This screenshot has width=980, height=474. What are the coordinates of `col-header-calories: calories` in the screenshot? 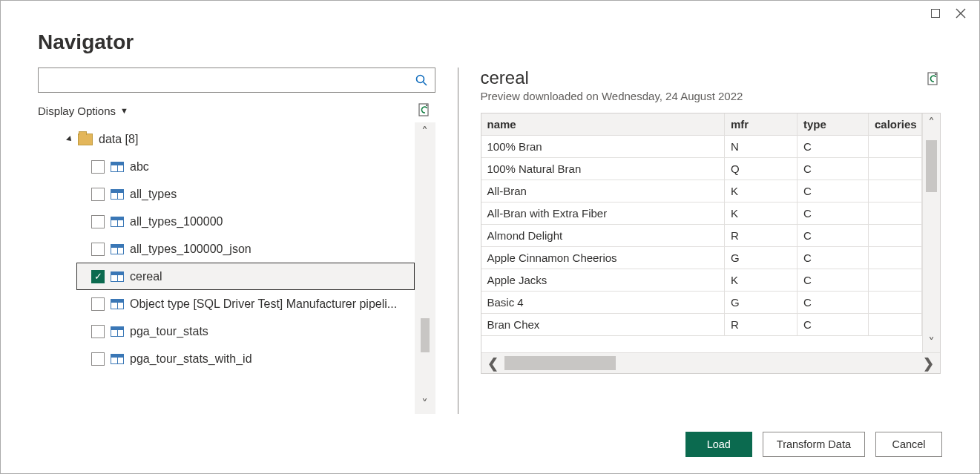 It's located at (895, 125).